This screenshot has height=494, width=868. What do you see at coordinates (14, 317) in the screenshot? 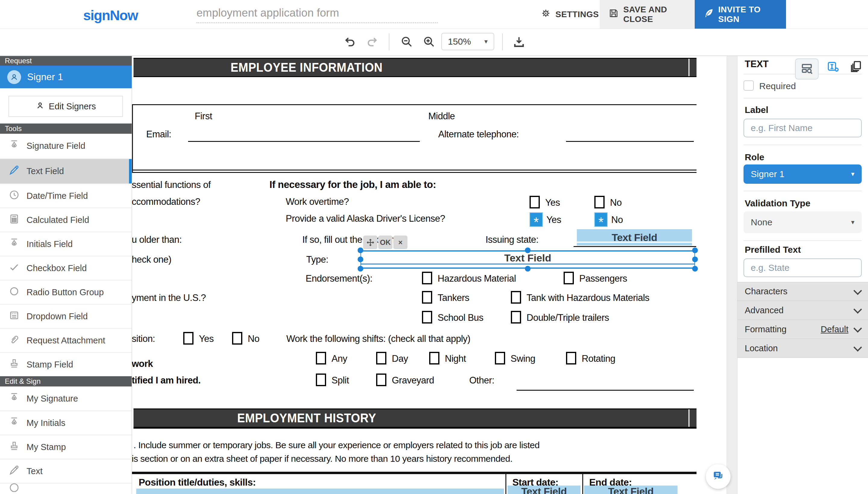
I see `dropdown-list-icon` at bounding box center [14, 317].